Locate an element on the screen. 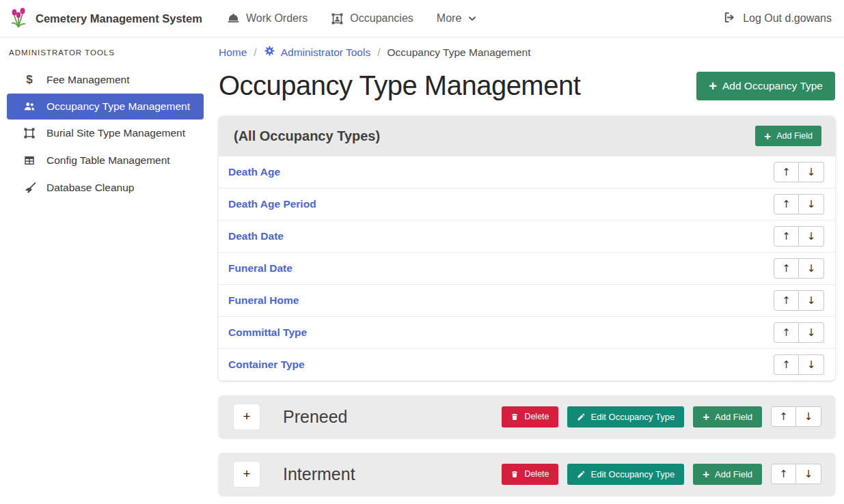  section-title: Interment is located at coordinates (319, 474).